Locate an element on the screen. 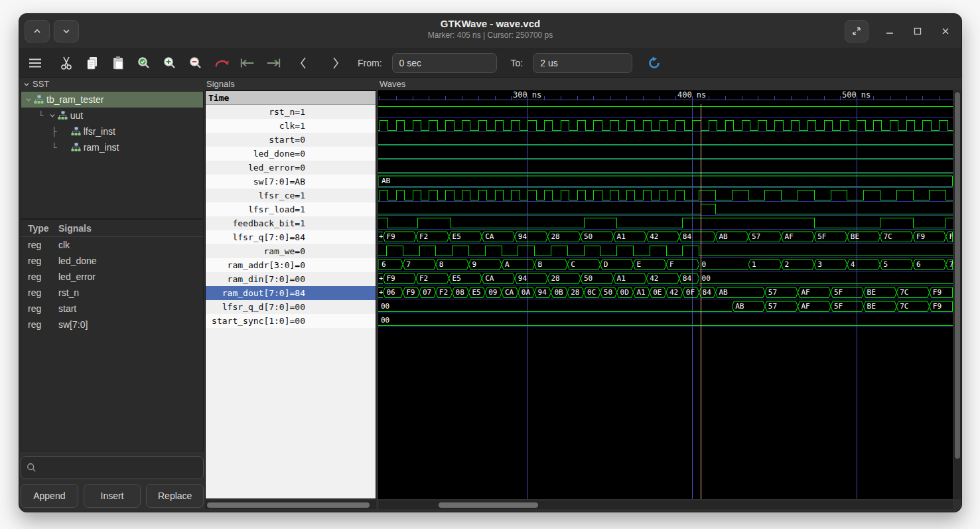 The width and height of the screenshot is (980, 529). waves-vscrollbar is located at coordinates (957, 295).